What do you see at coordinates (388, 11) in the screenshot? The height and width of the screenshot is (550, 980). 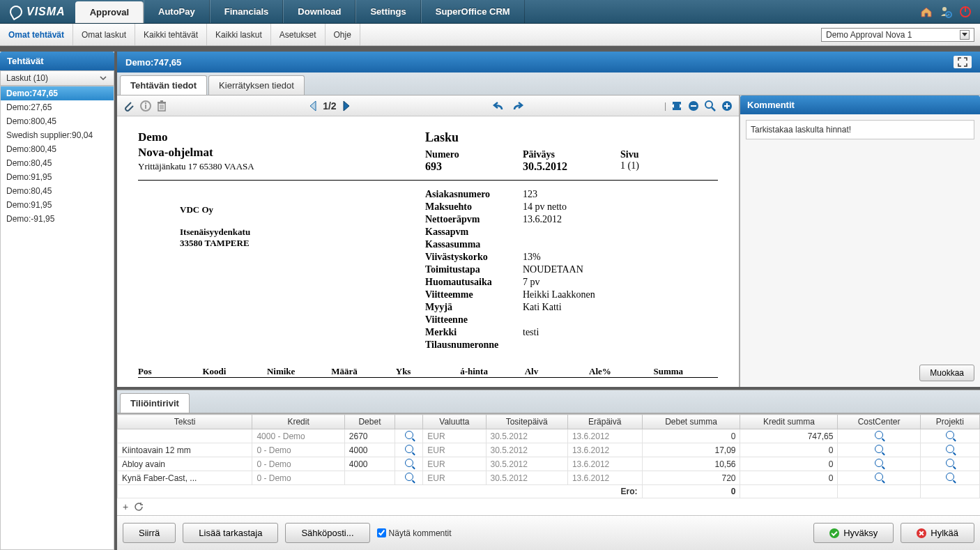 I see `nav-tab-settings: Settings` at bounding box center [388, 11].